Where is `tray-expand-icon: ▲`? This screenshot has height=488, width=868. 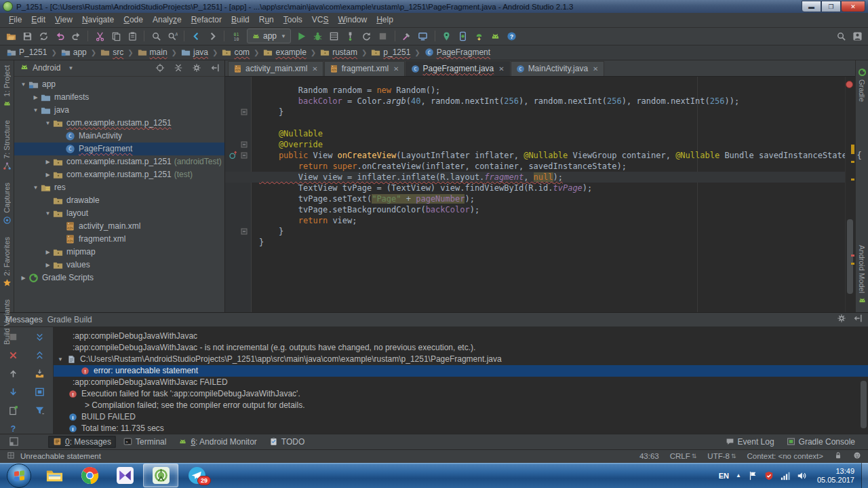
tray-expand-icon: ▲ is located at coordinates (738, 475).